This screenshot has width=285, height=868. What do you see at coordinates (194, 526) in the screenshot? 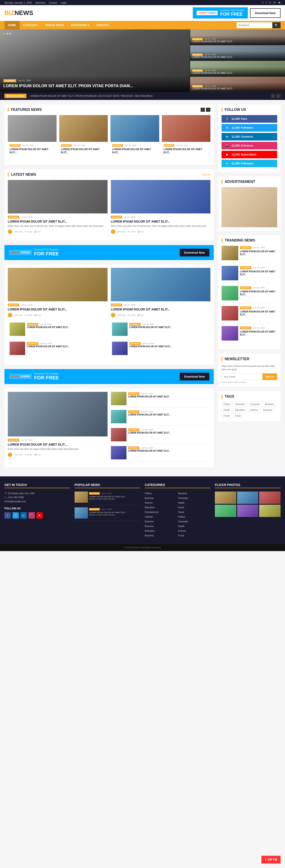
I see `footer-cat-health-2: Health` at bounding box center [194, 526].